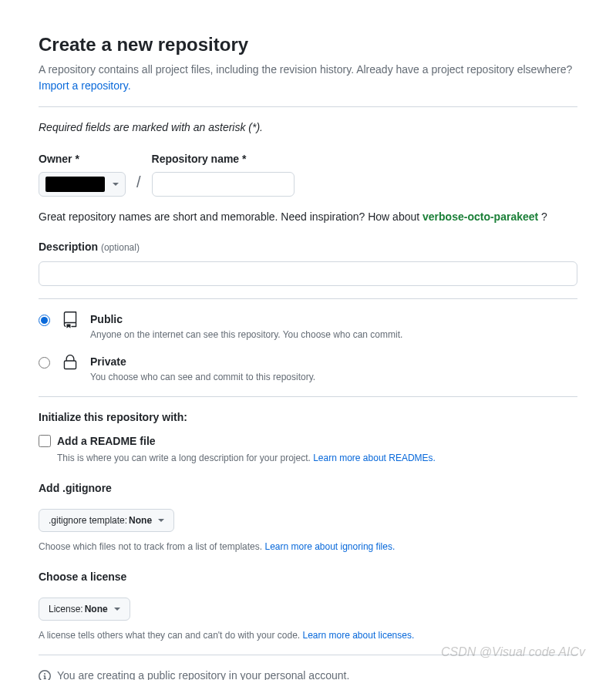  Describe the element at coordinates (70, 320) in the screenshot. I see `repo-icon` at that location.